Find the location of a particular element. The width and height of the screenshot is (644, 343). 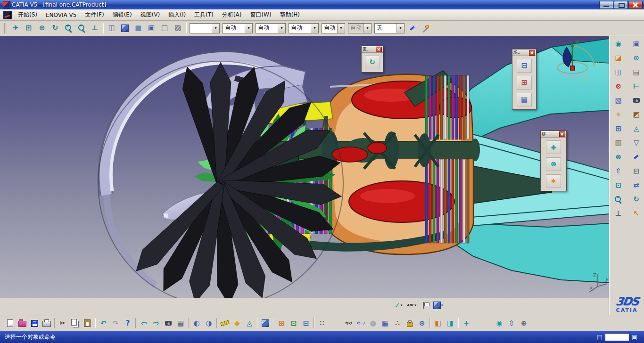

menu-item-enovia: ENOVIA V5 is located at coordinates (61, 15).